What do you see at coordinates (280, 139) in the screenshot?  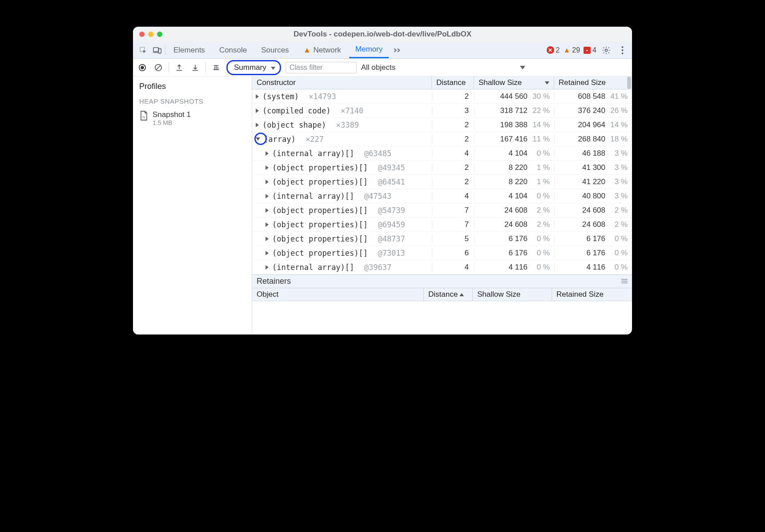 I see `row-name: (array)` at bounding box center [280, 139].